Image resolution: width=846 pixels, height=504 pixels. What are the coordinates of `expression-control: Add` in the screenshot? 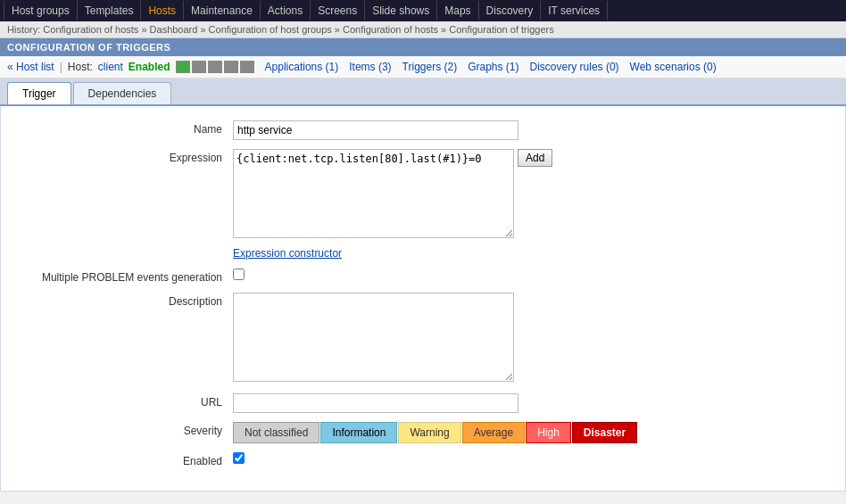 It's located at (393, 194).